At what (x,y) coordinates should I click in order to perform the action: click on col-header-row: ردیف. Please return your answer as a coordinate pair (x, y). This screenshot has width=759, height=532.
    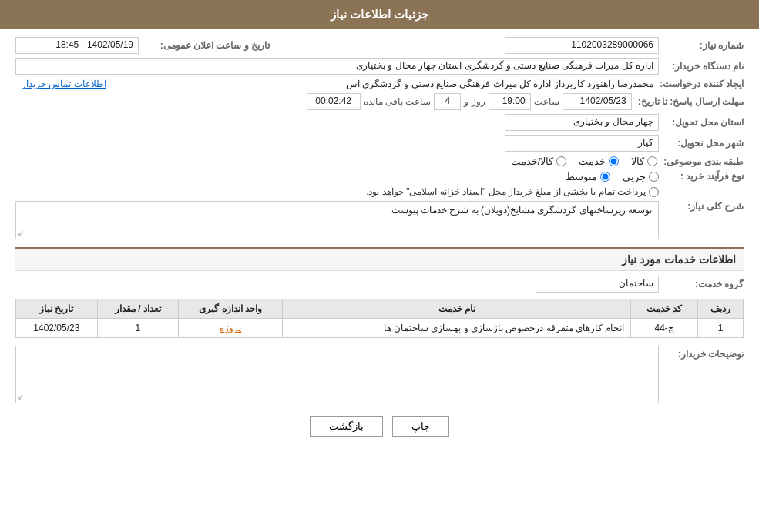
    Looking at the image, I should click on (721, 309).